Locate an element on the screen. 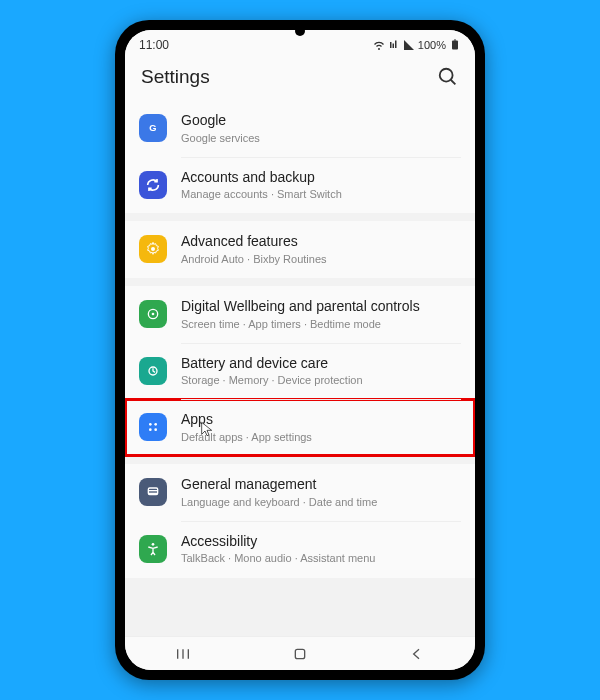 This screenshot has height=700, width=600. svg-text: G is located at coordinates (152, 128).